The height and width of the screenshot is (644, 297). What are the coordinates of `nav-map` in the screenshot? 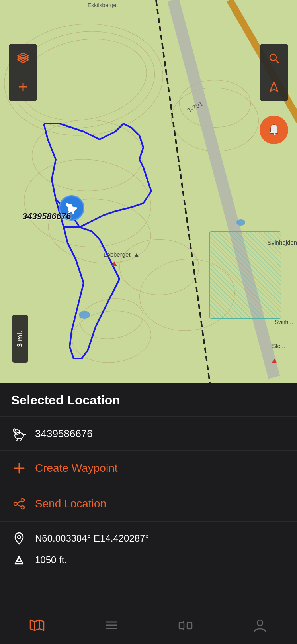 It's located at (37, 625).